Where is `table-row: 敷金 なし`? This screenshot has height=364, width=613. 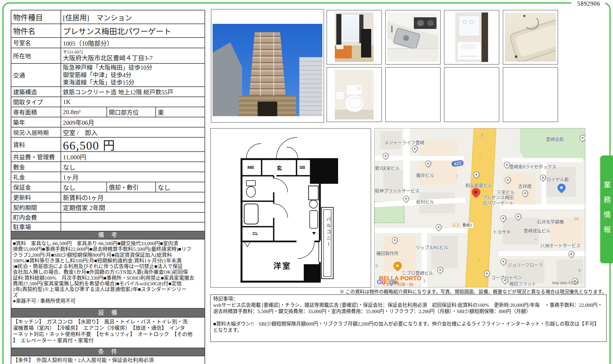 table-row: 敷金 なし is located at coordinates (108, 167).